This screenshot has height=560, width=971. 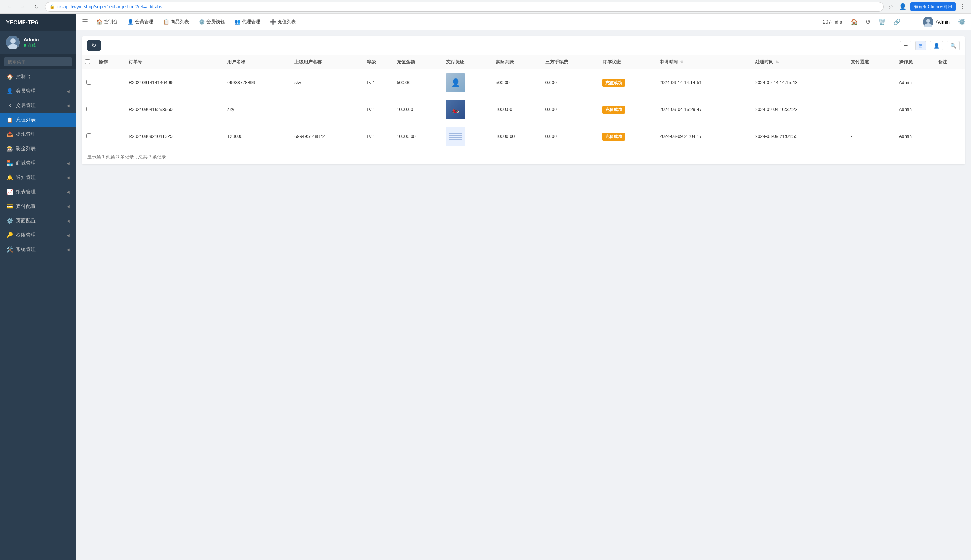 What do you see at coordinates (911, 22) in the screenshot?
I see `fullscreen-icon-button: ⛶` at bounding box center [911, 22].